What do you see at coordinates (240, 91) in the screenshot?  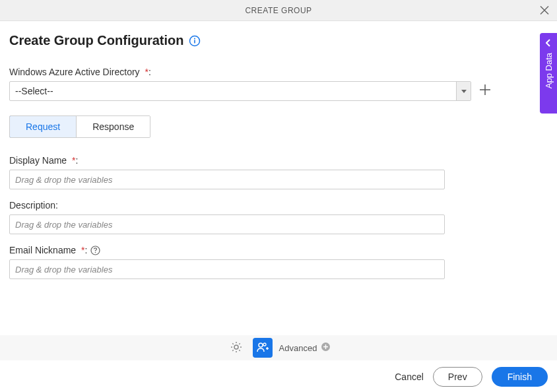 I see `directory-select: --Select--` at bounding box center [240, 91].